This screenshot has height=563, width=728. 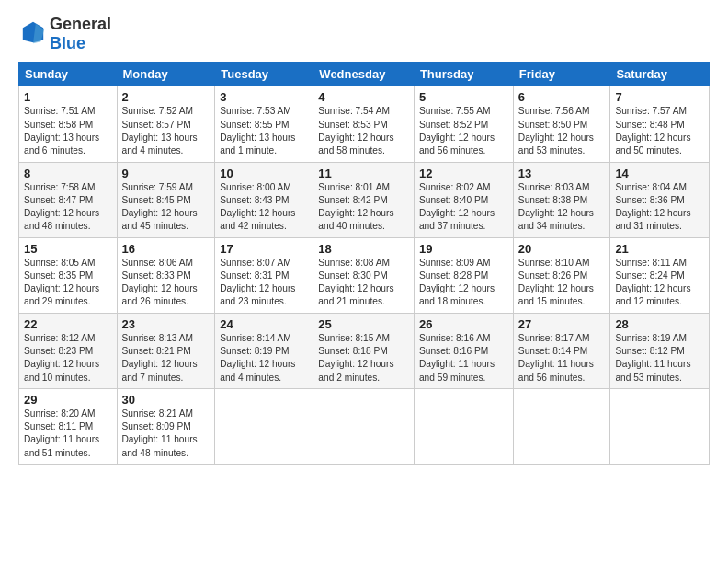 What do you see at coordinates (562, 350) in the screenshot?
I see `calendar-cell: 27Sunrise: 8:17 AMSunset: 8:14 PMDayligh…` at bounding box center [562, 350].